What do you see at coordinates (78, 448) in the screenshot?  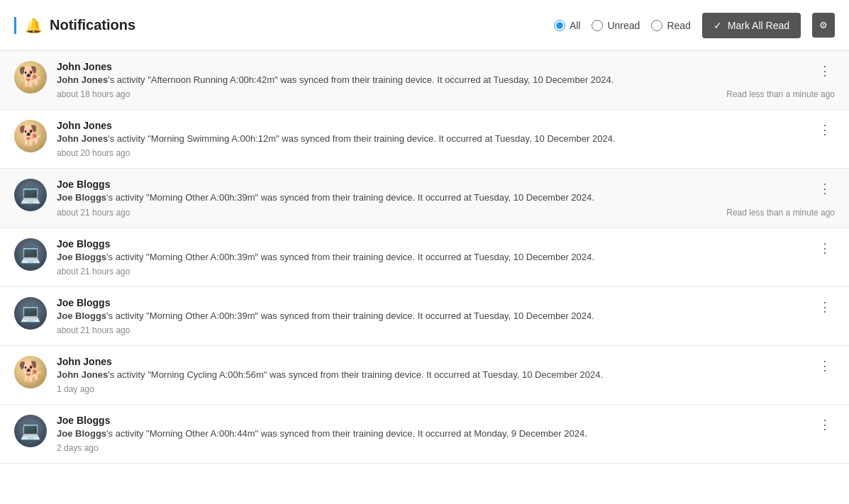 I see `notification-time: 2 days ago` at bounding box center [78, 448].